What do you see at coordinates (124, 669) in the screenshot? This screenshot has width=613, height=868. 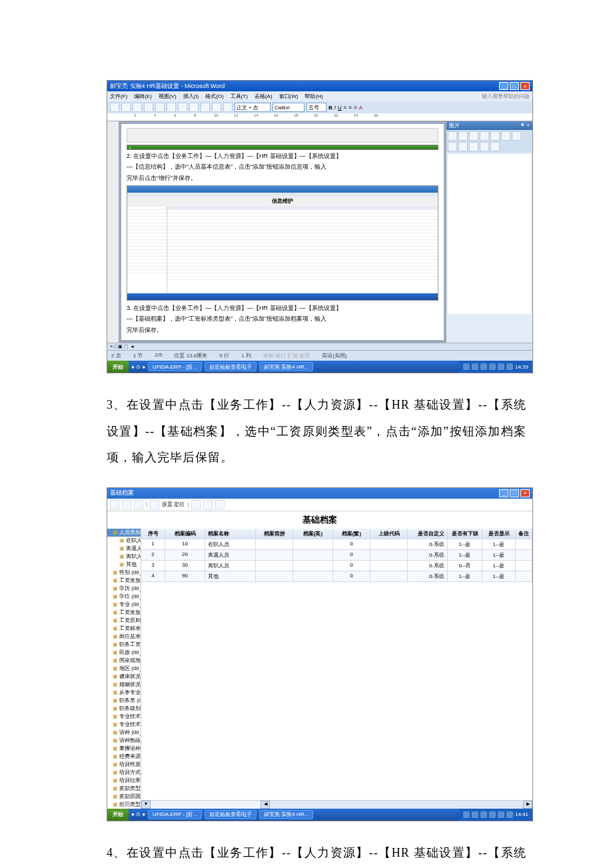 I see `tree-panel: ▣人员类别 (00_CT000)▣在职人员▣离退人员▣离职人员▣其他▣性别 (0…` at bounding box center [124, 669].